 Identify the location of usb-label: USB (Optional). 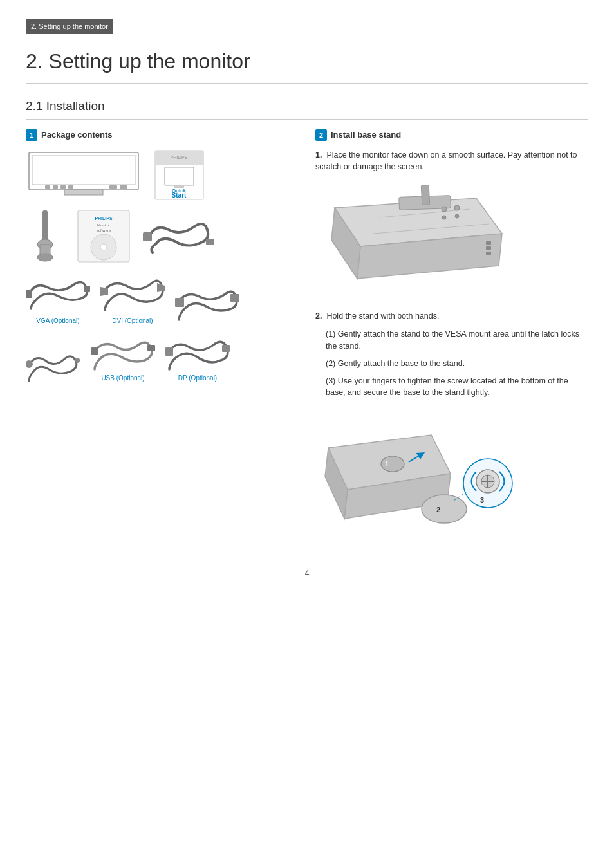
(122, 378).